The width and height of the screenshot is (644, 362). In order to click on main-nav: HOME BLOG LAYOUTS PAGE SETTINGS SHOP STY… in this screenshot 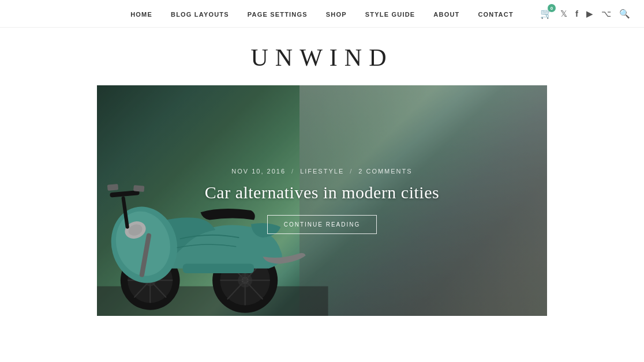, I will do `click(322, 14)`.